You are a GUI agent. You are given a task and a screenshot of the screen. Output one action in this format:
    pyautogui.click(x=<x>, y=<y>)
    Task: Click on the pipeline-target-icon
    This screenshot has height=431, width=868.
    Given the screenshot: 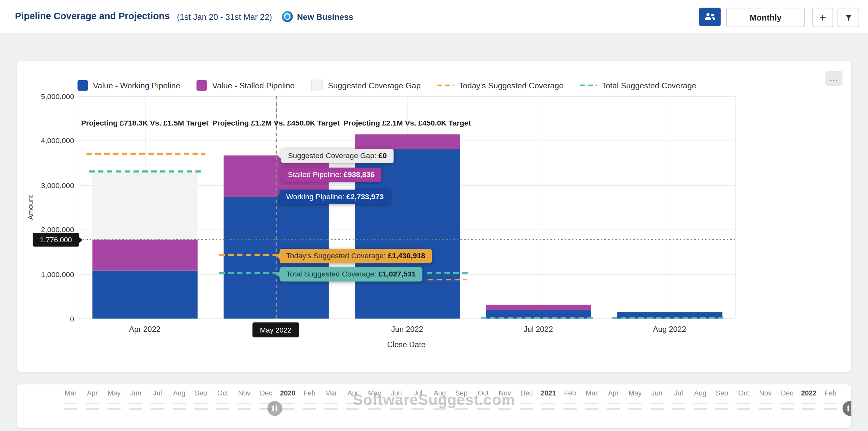 What is the action you would take?
    pyautogui.click(x=288, y=17)
    